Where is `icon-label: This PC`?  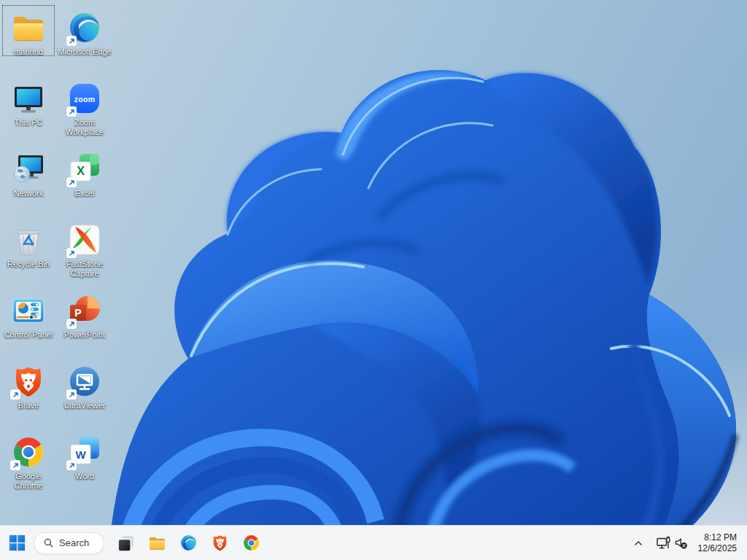 icon-label: This PC is located at coordinates (28, 122).